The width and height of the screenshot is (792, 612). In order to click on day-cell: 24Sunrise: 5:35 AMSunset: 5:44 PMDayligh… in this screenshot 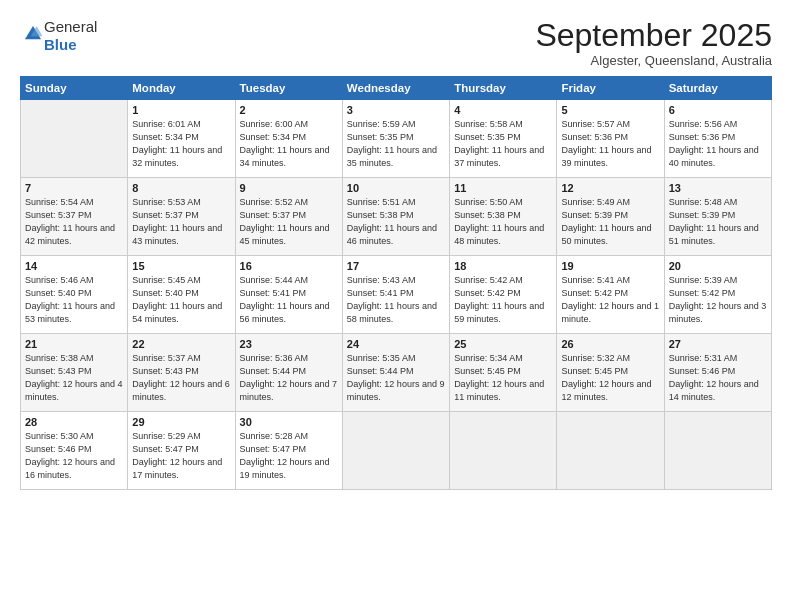, I will do `click(396, 373)`.